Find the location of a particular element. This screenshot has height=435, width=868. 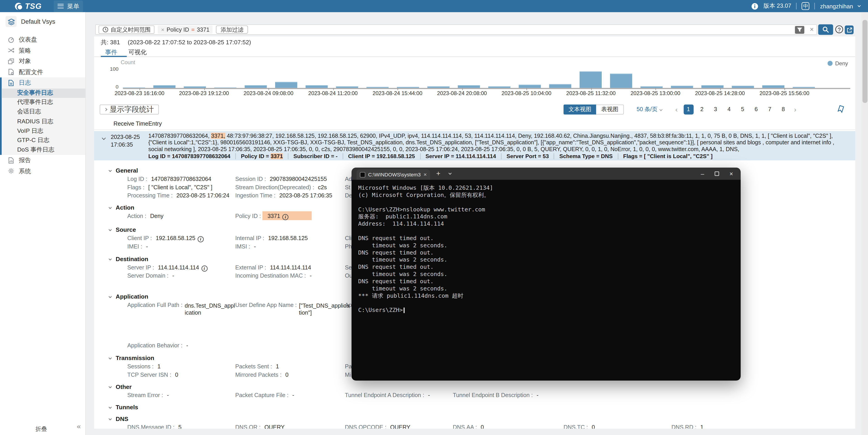

page-scrollbar is located at coordinates (865, 224).